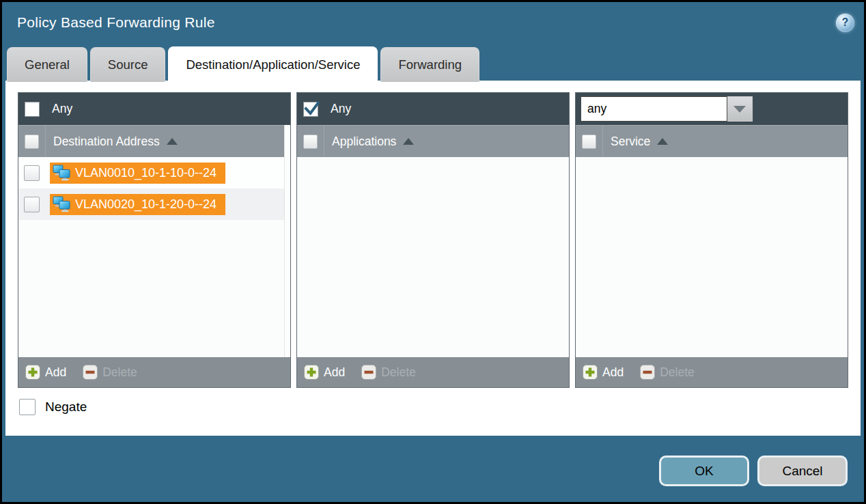 The width and height of the screenshot is (866, 504). I want to click on cancel-button: Cancel, so click(802, 471).